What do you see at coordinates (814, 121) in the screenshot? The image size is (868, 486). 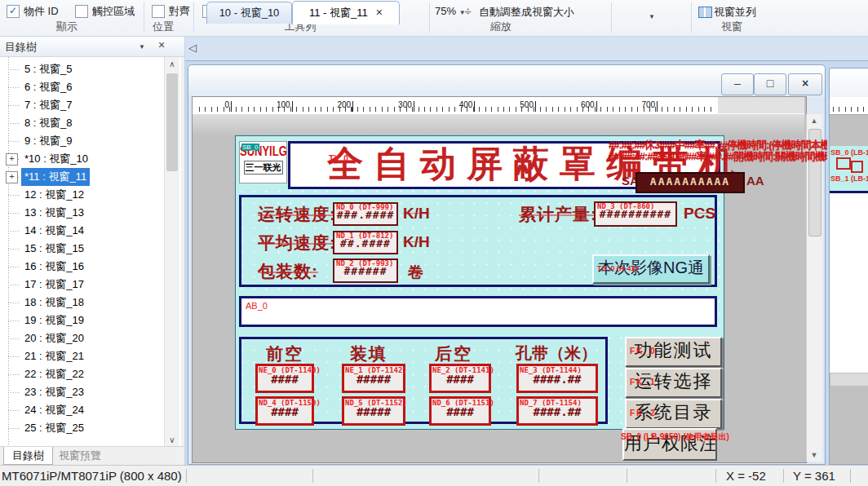 I see `scroll-up-icon: ▲` at bounding box center [814, 121].